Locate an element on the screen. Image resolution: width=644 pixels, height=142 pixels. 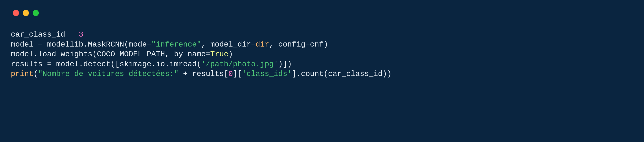
code-token: ].count(car_class_id)) is located at coordinates (342, 74).